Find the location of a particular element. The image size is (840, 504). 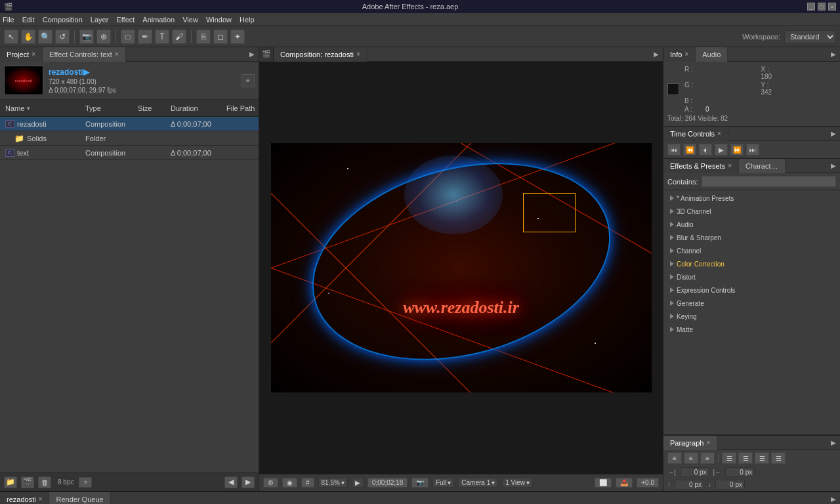

comp-grid-button: # is located at coordinates (308, 483).